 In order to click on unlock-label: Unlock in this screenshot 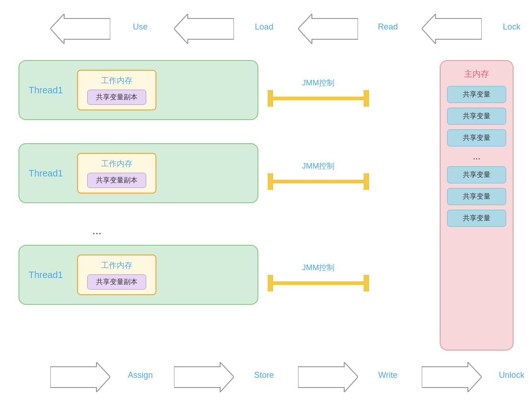, I will do `click(507, 375)`.